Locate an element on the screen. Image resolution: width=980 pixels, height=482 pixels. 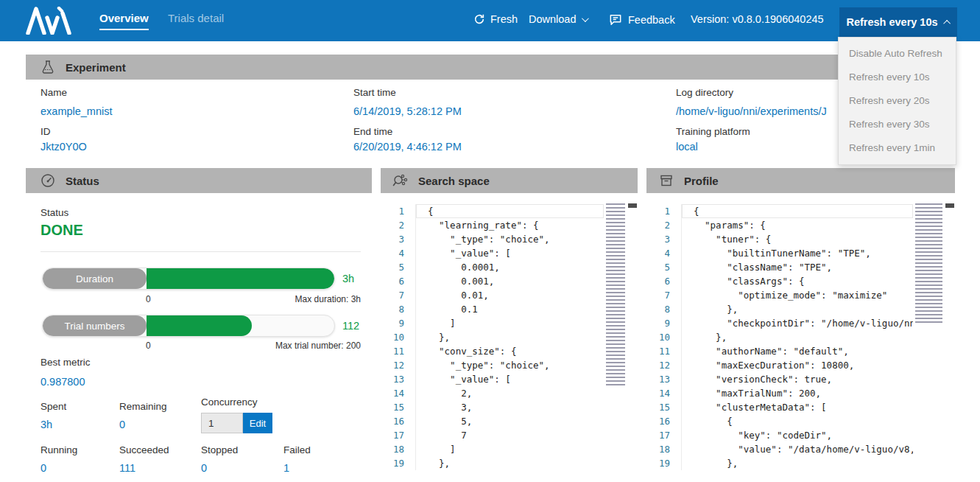
refresh-dropdown-item: Disable Auto Refresh is located at coordinates (897, 54).